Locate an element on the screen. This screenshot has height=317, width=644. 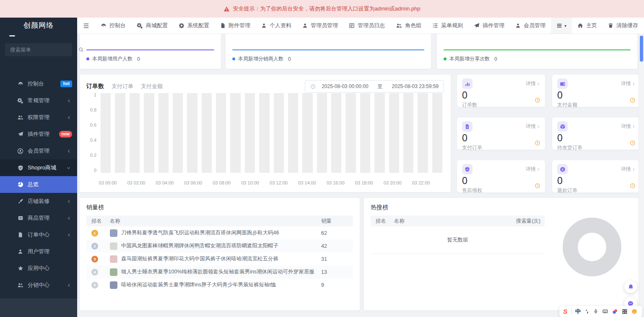
sidebar-menu-item: 分销中心 is located at coordinates (39, 285).